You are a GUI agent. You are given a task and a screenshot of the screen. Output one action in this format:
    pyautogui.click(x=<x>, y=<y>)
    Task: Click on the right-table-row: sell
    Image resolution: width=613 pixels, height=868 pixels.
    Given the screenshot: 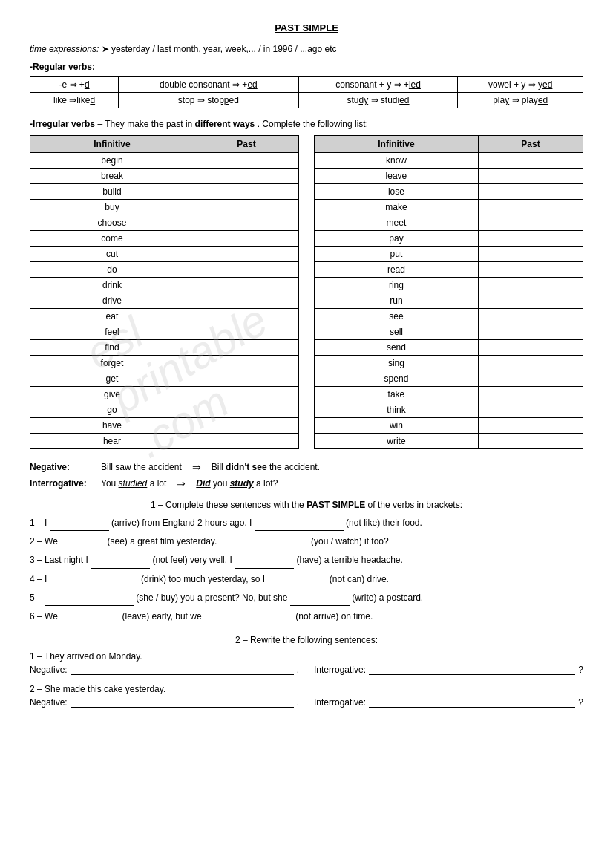 What is the action you would take?
    pyautogui.click(x=449, y=333)
    